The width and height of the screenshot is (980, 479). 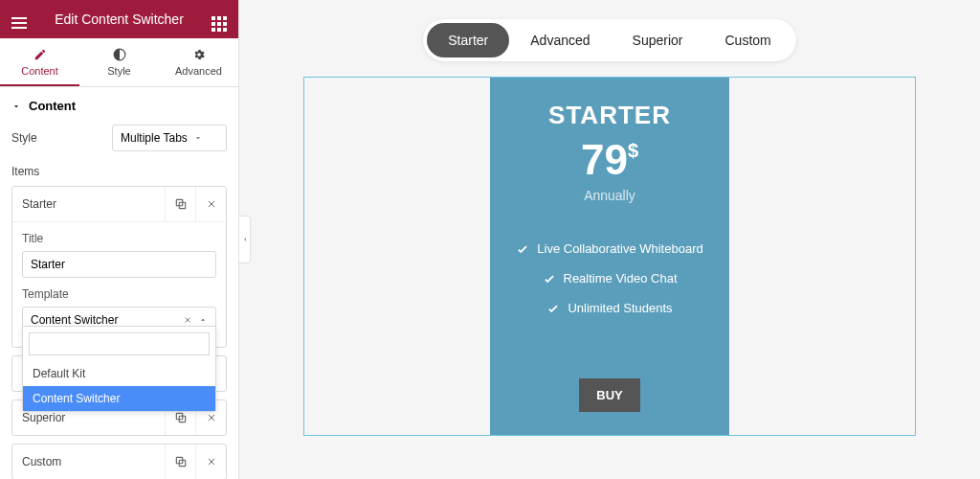 What do you see at coordinates (658, 40) in the screenshot?
I see `switcher-tab-superior: Superior` at bounding box center [658, 40].